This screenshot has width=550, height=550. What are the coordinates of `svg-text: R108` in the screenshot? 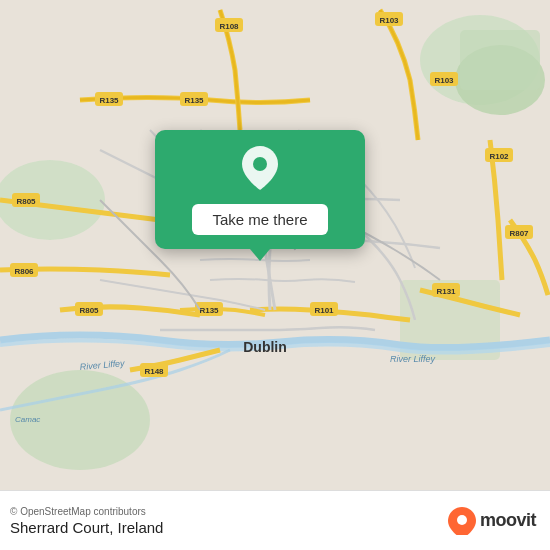 It's located at (229, 26).